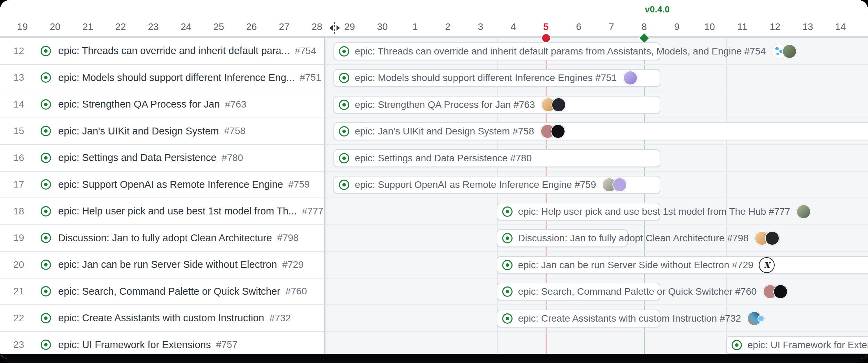 The image size is (868, 363). Describe the element at coordinates (163, 212) in the screenshot. I see `table-row-issue-777: 18epic: Help user pick and use best 1st …` at that location.